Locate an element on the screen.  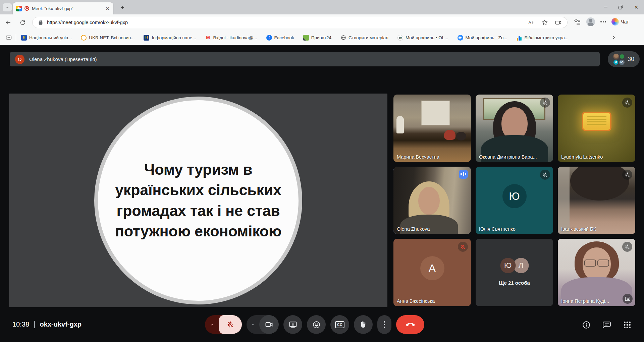
bookmark-item: Бібліометрика укра... is located at coordinates (543, 38).